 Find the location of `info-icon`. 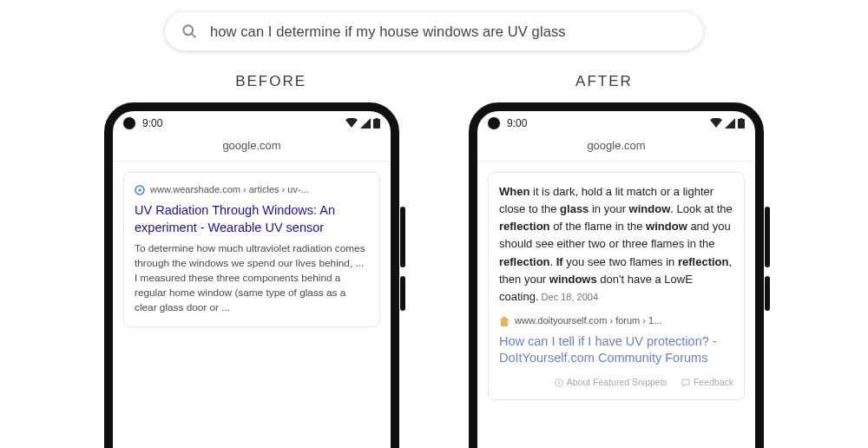

info-icon is located at coordinates (559, 383).